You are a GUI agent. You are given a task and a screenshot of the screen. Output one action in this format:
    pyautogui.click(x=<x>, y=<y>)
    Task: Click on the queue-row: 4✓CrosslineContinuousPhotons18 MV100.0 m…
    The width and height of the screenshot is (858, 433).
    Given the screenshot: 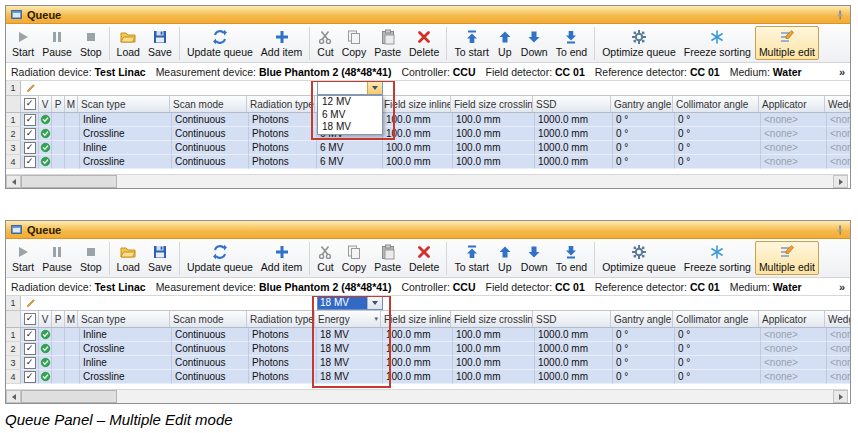 What is the action you would take?
    pyautogui.click(x=428, y=377)
    